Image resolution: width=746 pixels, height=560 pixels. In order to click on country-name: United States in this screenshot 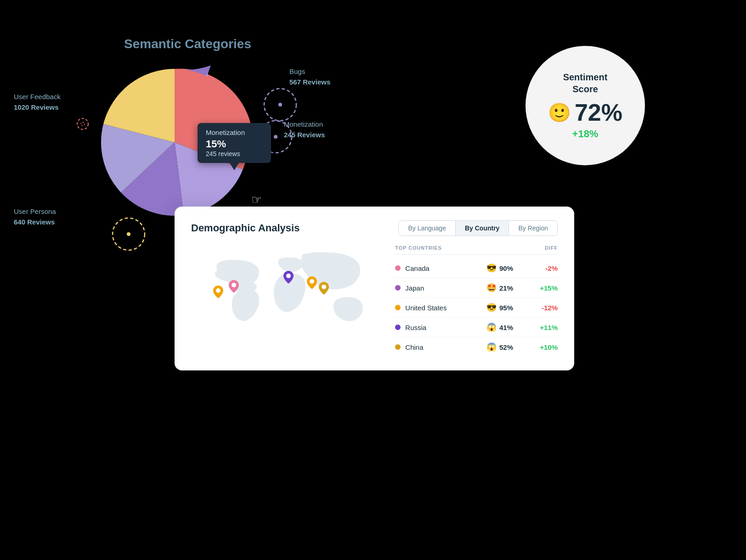, I will do `click(426, 308)`.